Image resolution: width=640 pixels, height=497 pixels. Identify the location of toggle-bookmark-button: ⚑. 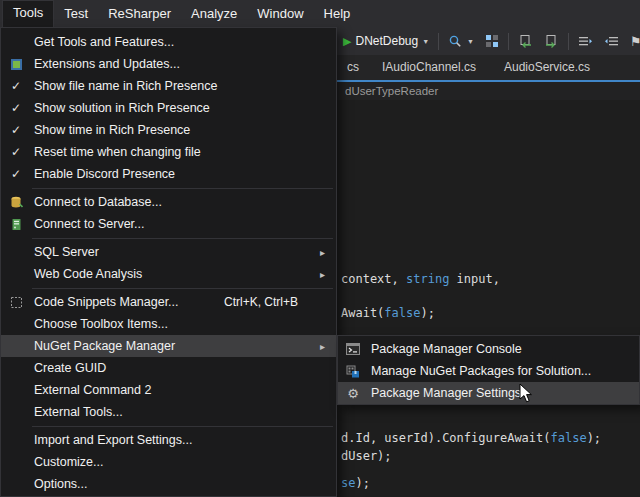
(634, 42).